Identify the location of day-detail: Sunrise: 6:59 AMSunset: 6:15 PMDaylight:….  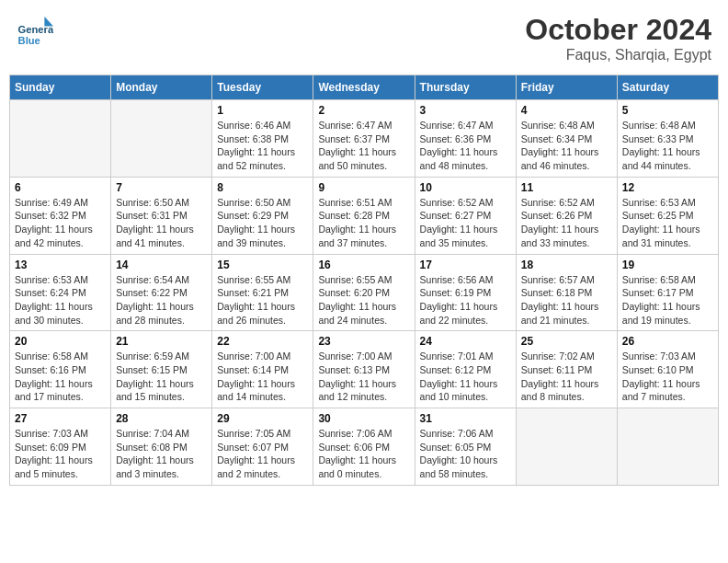
(162, 377).